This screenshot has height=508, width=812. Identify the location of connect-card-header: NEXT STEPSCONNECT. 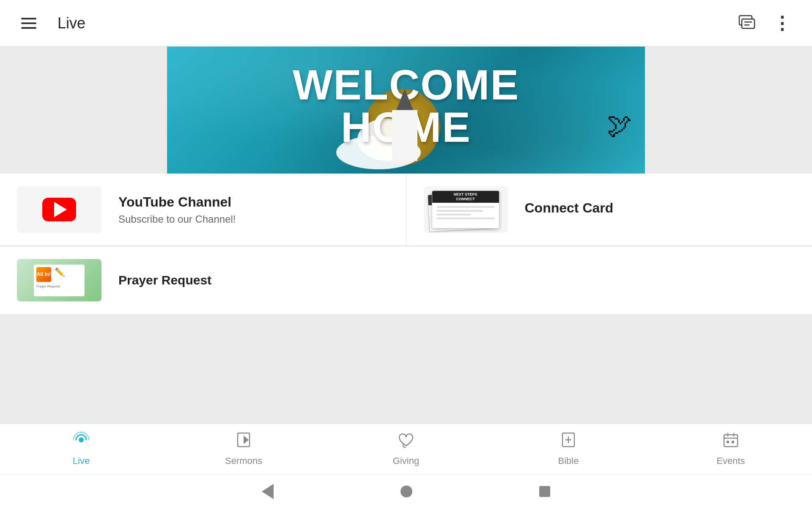
(466, 197).